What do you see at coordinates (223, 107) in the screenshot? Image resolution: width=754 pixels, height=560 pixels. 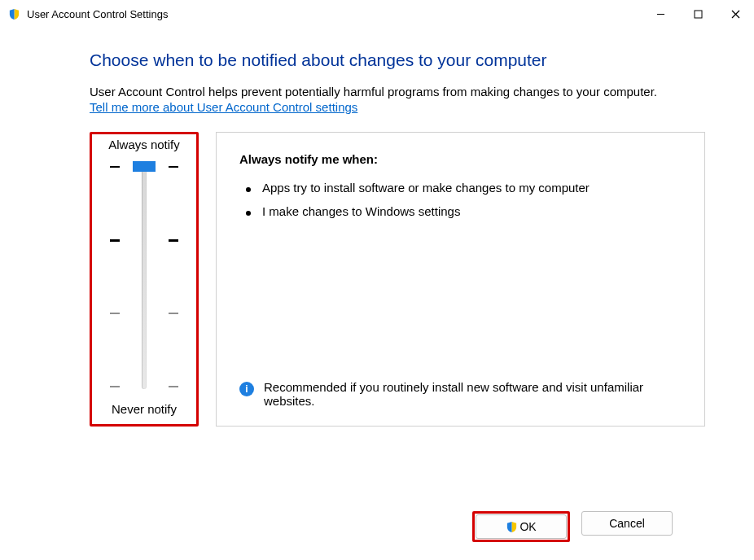 I see `learn-more-link: Tell me more about User Account Control …` at bounding box center [223, 107].